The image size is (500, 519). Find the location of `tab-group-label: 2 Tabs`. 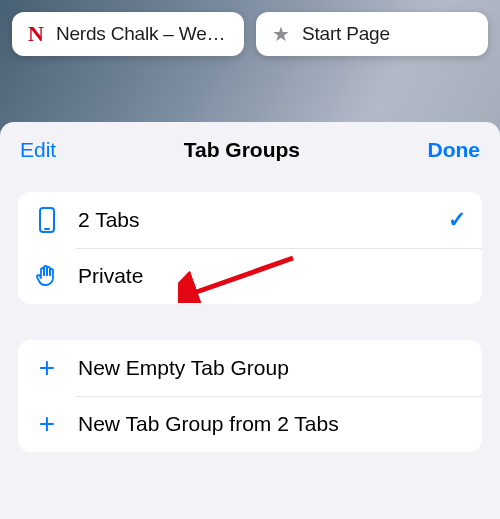

tab-group-label: 2 Tabs is located at coordinates (254, 220).